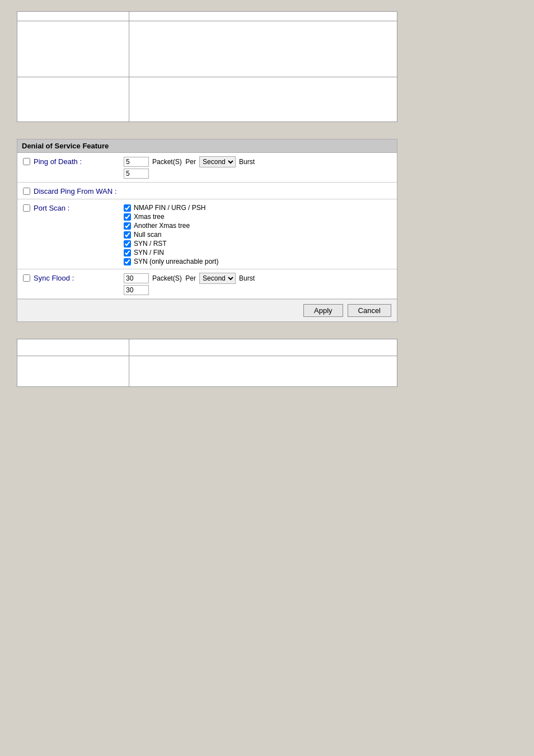 Image resolution: width=534 pixels, height=756 pixels. I want to click on ping-of-death-label: Ping of Death :, so click(73, 161).